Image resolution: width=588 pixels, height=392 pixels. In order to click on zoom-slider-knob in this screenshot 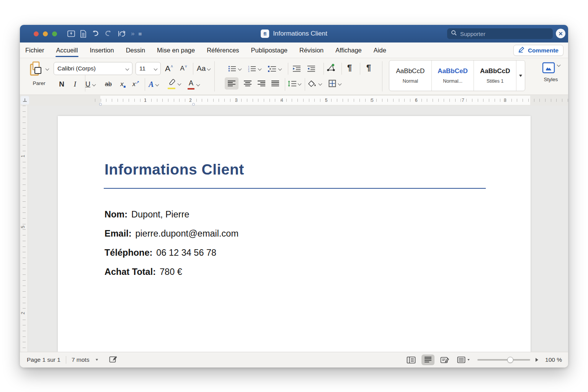, I will do `click(510, 360)`.